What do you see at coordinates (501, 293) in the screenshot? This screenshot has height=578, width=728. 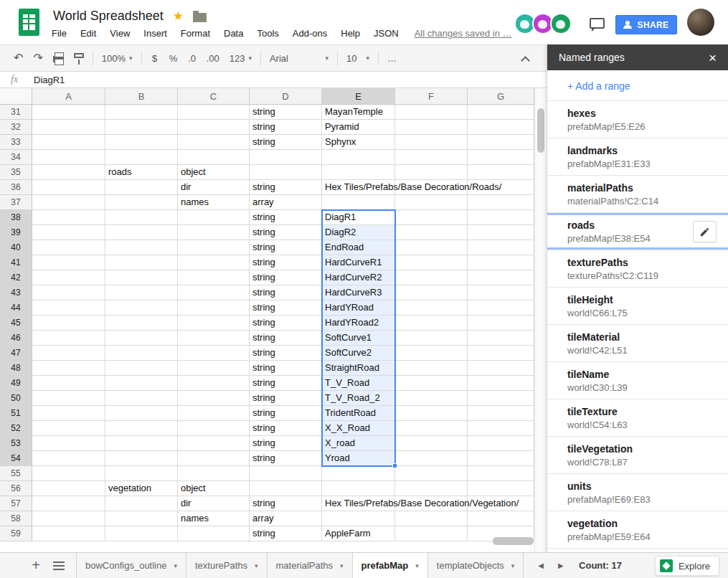 I see `cell-G43` at bounding box center [501, 293].